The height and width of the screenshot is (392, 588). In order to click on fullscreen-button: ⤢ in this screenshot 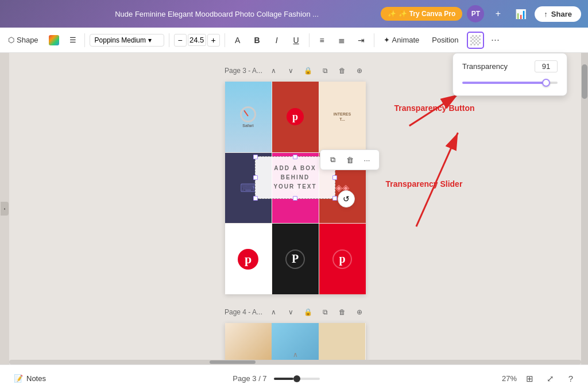, I will do `click(550, 379)`.